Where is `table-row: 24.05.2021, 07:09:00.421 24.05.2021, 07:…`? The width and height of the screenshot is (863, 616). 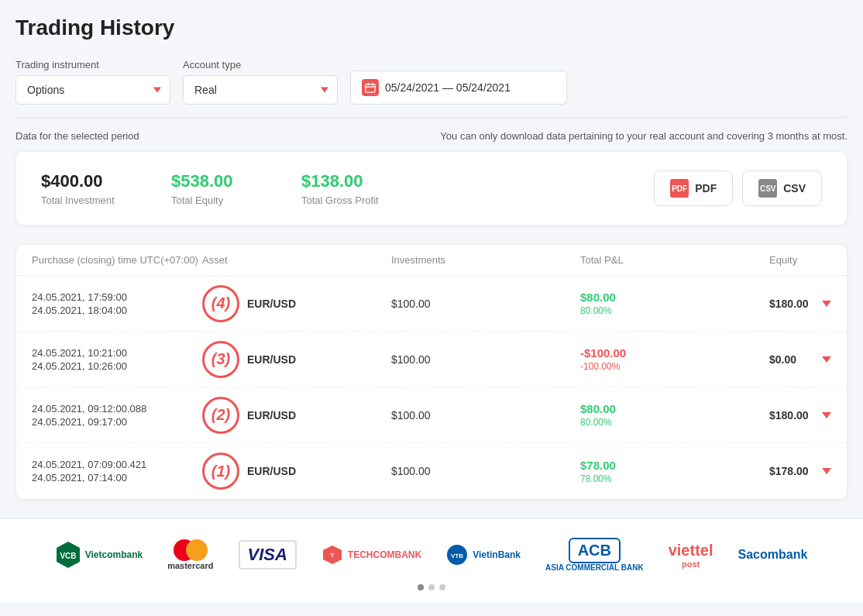 table-row: 24.05.2021, 07:09:00.421 24.05.2021, 07:… is located at coordinates (432, 471).